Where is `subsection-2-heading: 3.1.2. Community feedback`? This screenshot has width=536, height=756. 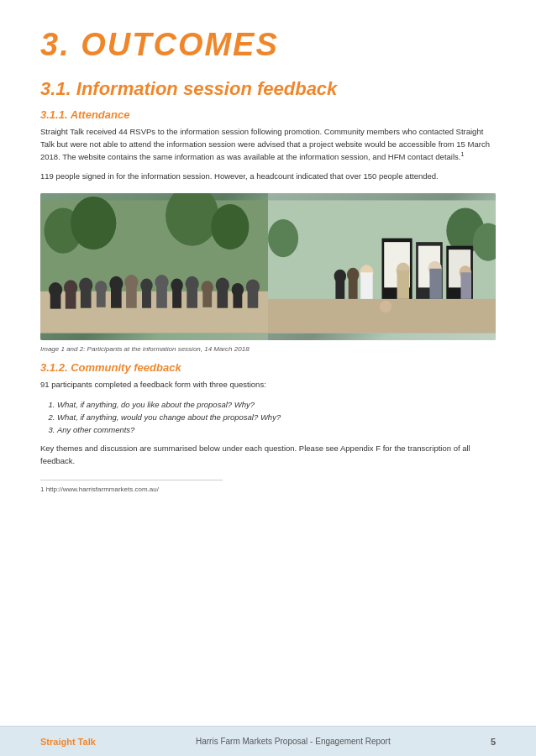
subsection-2-heading: 3.1.2. Community feedback is located at coordinates (268, 368).